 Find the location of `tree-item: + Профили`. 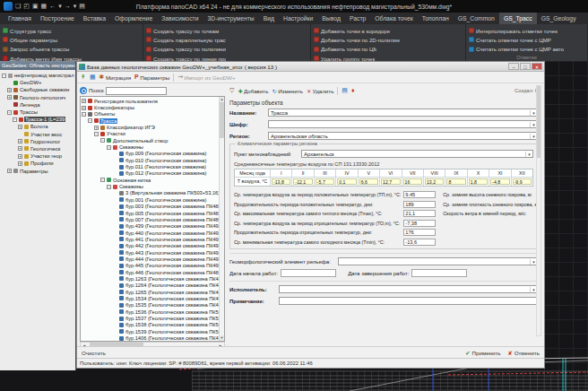

tree-item: + Профили is located at coordinates (47, 163).